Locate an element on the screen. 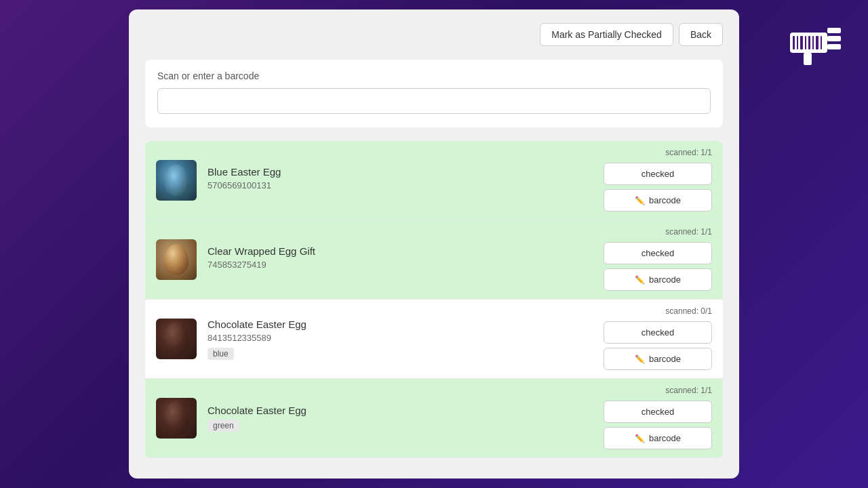 Image resolution: width=868 pixels, height=488 pixels. item-barcode-number: 745853275419 is located at coordinates (400, 264).